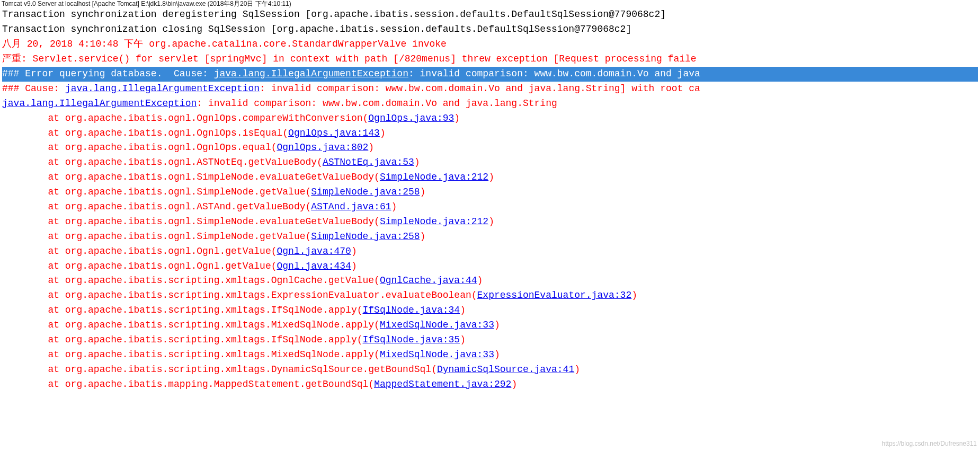 The image size is (980, 451). Describe the element at coordinates (145, 133) in the screenshot. I see `stacktrace-text: at org.apache.ibatis.ognl.OgnlOps.isEqua…` at that location.